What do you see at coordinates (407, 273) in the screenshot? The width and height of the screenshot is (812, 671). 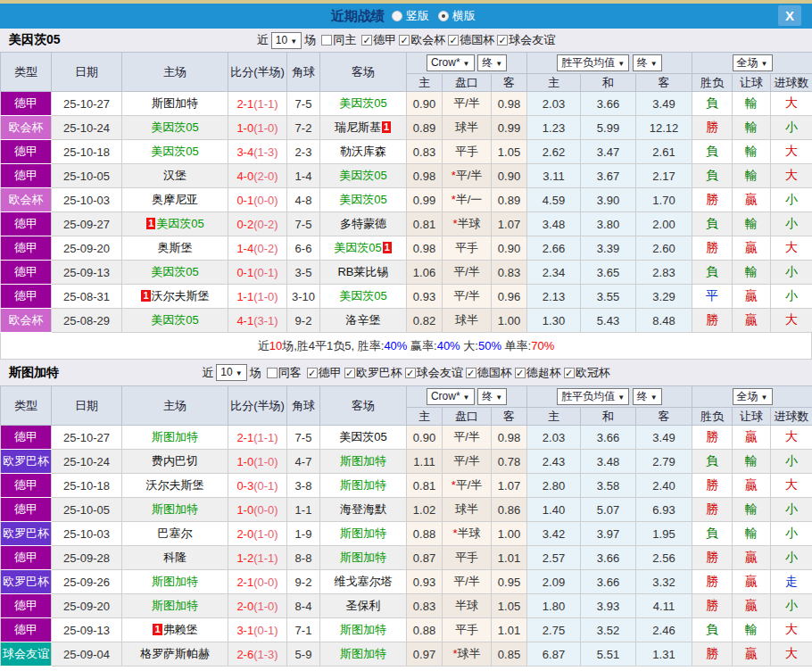 I see `match-row: 德甲25-09-13美因茨050-1(0-1)3-5RB莱比锡1.06平/半0.…` at bounding box center [407, 273].